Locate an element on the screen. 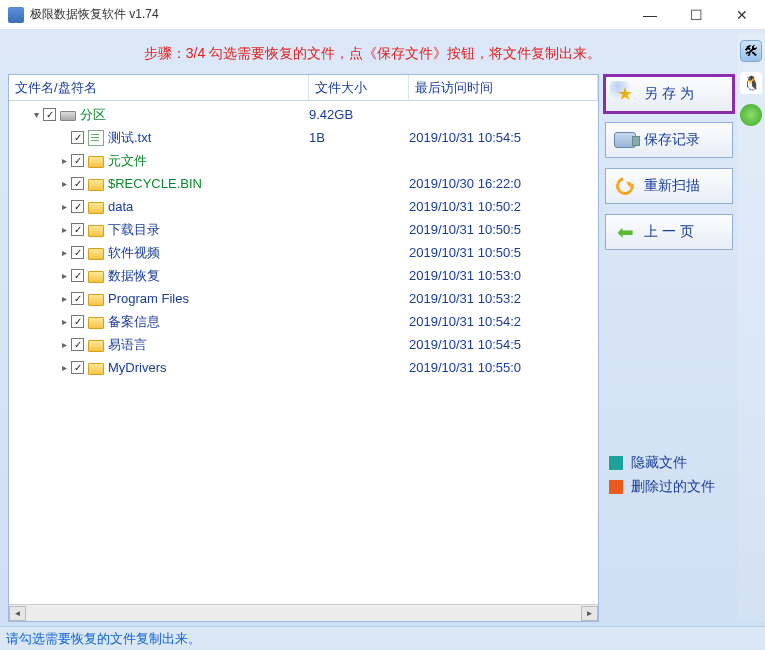 The height and width of the screenshot is (650, 765). right-rail: 🛠 🐧 is located at coordinates (751, 328).